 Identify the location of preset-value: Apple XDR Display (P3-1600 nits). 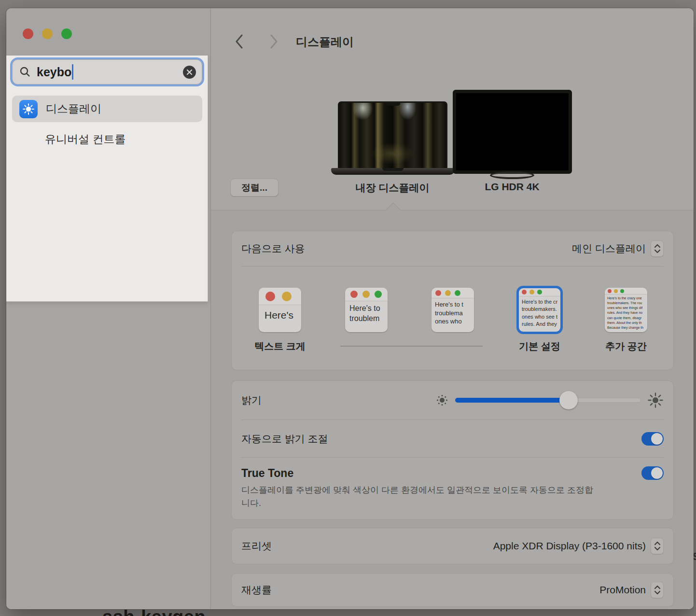
(570, 546).